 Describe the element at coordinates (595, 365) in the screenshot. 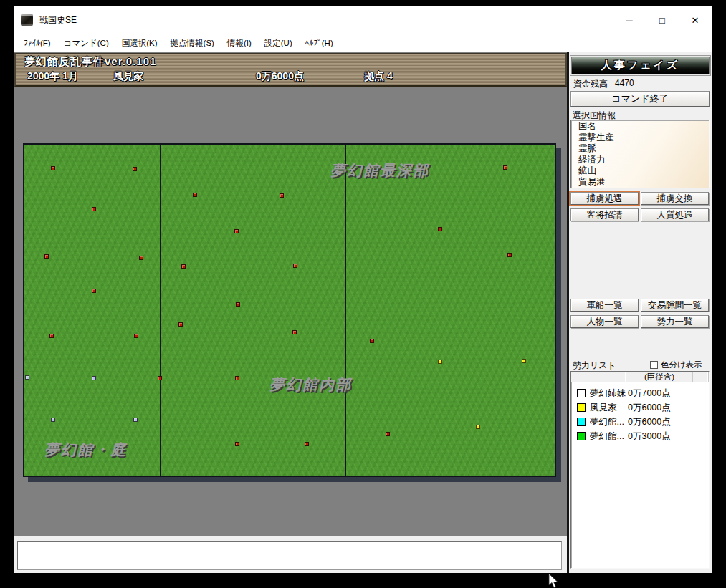

I see `faction-list-title: 勢力リスト` at that location.